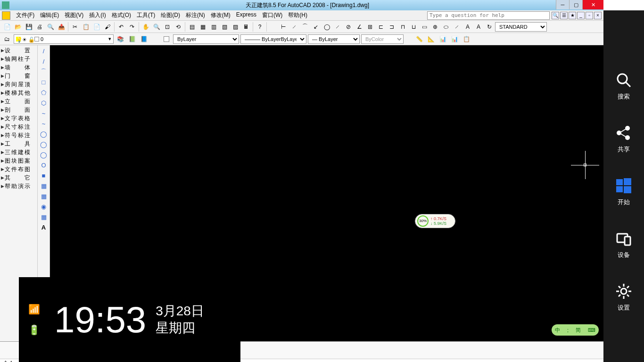 The height and width of the screenshot is (362, 644). I want to click on dim-jog-icon: ⟋, so click(338, 27).